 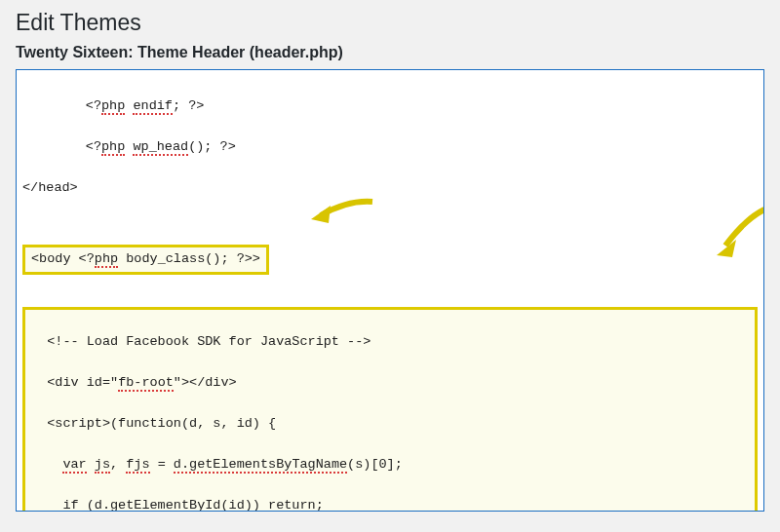 I want to click on file-subtitle: Twenty Sixteen: Theme Header (header.php…, so click(x=390, y=53).